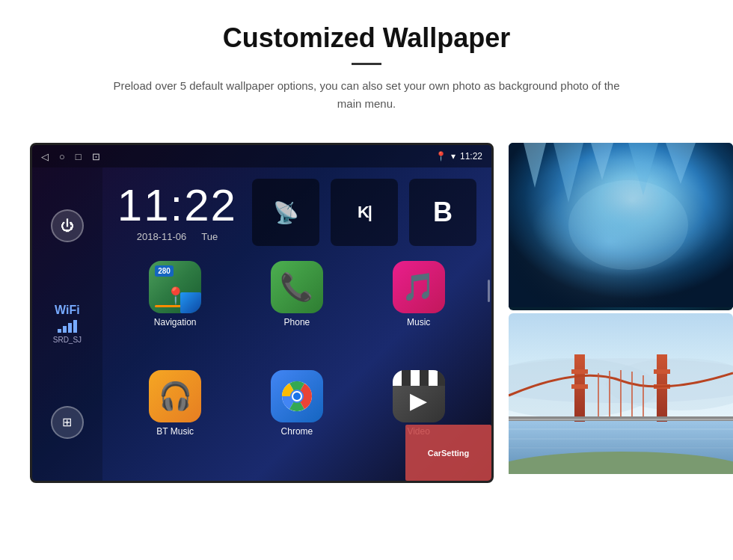 Image resolution: width=733 pixels, height=560 pixels. Describe the element at coordinates (419, 322) in the screenshot. I see `music-app-label: Music` at that location.